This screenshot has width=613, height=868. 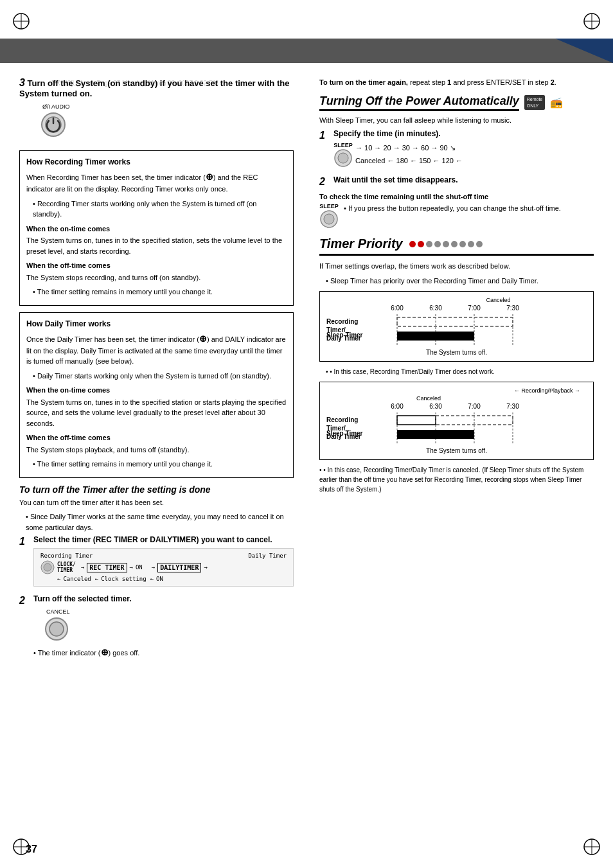 What do you see at coordinates (464, 150) in the screenshot?
I see `sleep-step1-content: Specify the time (in minutes). SLEEP → 1…` at bounding box center [464, 150].